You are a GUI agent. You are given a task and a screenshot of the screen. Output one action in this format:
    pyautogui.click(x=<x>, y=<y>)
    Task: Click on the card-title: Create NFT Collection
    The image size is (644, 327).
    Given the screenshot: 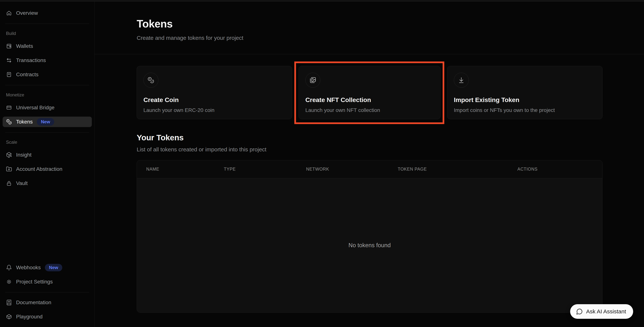 What is the action you would take?
    pyautogui.click(x=370, y=100)
    